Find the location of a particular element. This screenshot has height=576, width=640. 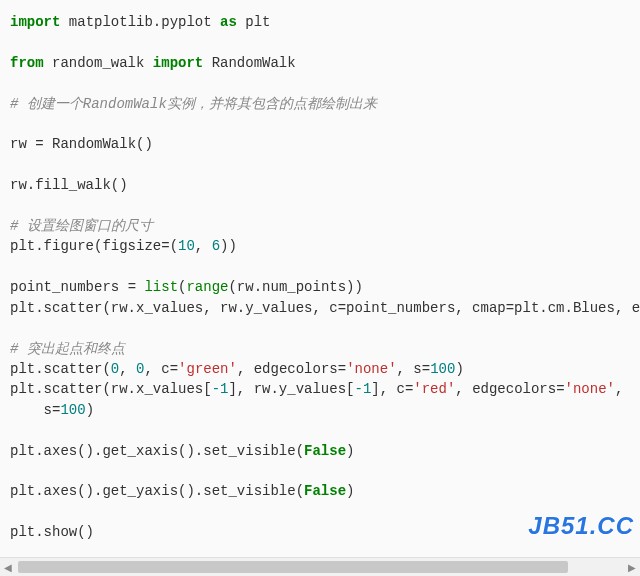

number-literal: 10 is located at coordinates (186, 246).